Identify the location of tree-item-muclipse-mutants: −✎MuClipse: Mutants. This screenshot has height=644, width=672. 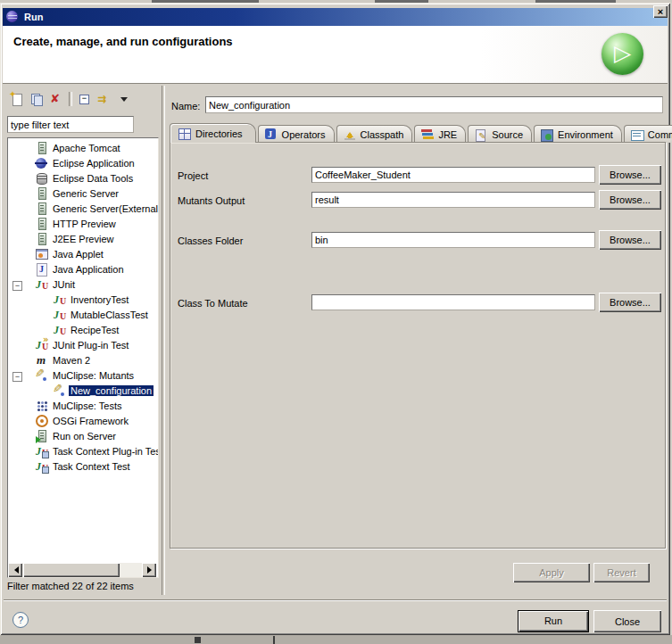
(84, 376).